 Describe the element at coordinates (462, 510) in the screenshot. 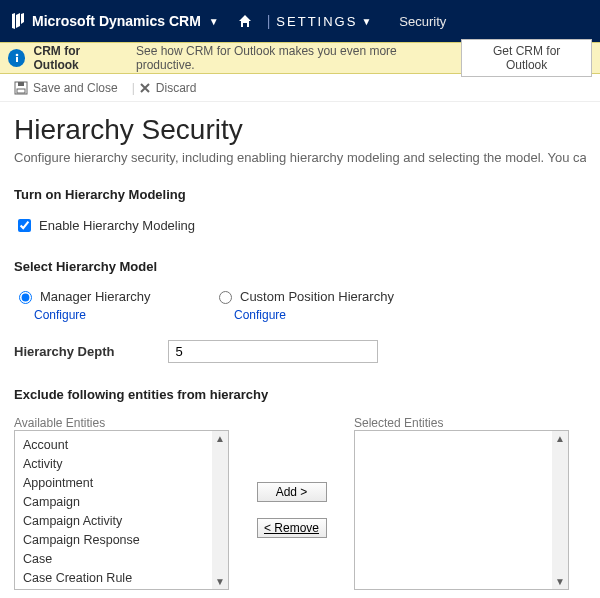

I see `selected-entities-listbox: ▲ ▼` at that location.